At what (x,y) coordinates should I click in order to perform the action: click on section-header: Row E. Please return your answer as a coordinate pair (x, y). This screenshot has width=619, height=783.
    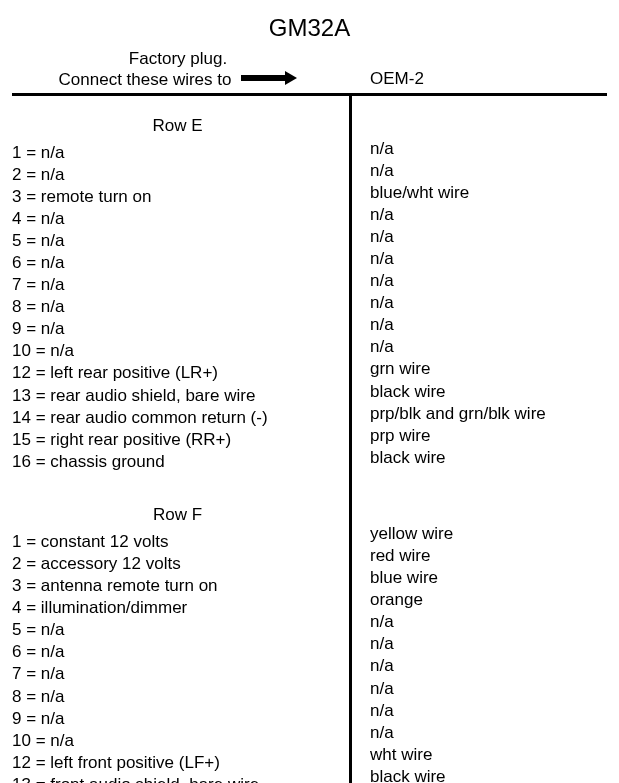
    Looking at the image, I should click on (178, 126).